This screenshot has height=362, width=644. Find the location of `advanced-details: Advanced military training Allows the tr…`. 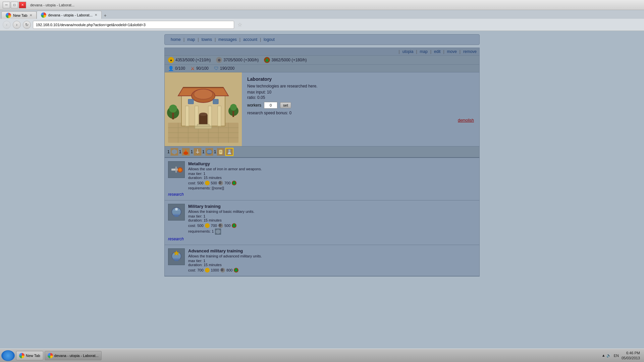

advanced-details: Advanced military training Allows the tr… is located at coordinates (332, 260).